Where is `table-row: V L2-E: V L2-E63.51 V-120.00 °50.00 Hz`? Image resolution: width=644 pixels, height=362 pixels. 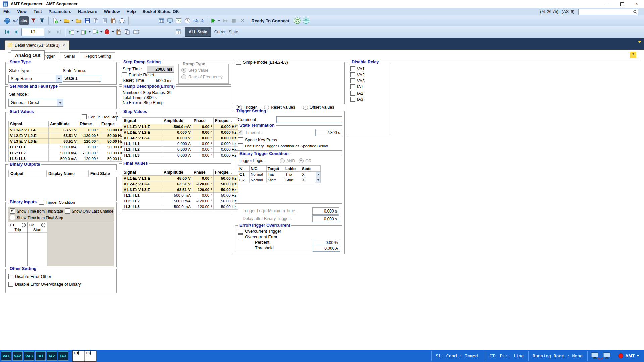
table-row: V L2-E: V L2-E63.51 V-120.00 °50.00 Hz is located at coordinates (180, 184).